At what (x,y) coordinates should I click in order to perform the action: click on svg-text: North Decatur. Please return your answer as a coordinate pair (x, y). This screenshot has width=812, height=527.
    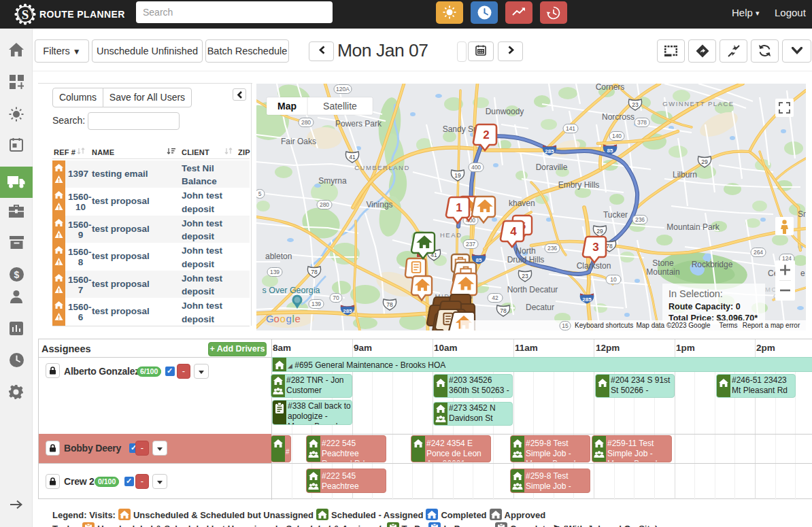
    Looking at the image, I should click on (533, 290).